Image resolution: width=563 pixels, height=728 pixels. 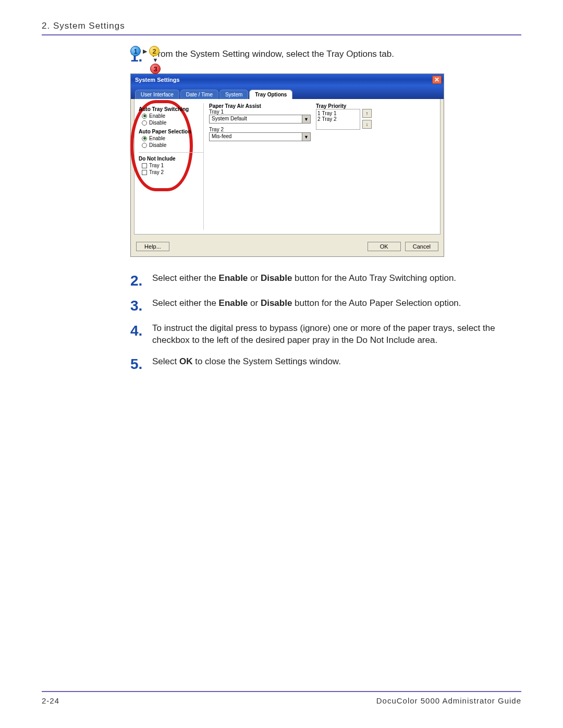 I want to click on checkbox-label: Tray 1, so click(x=156, y=166).